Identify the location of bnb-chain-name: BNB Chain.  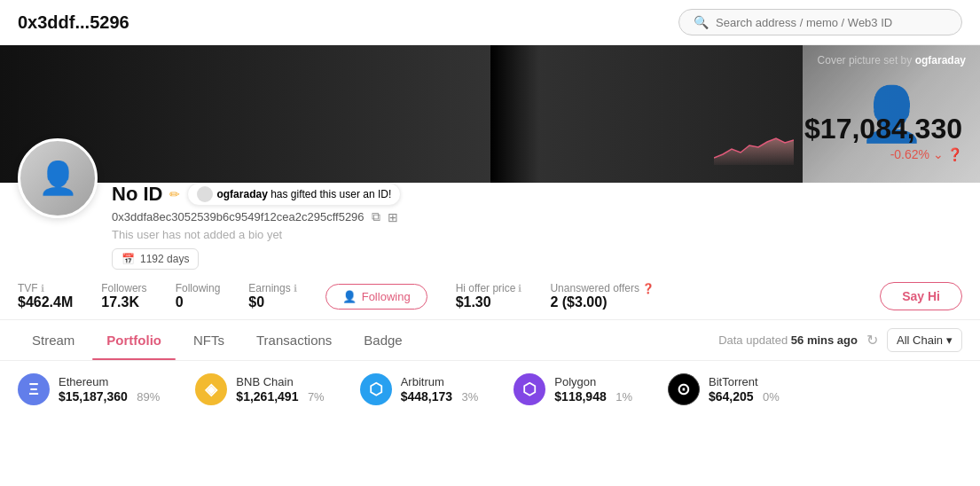
(280, 381).